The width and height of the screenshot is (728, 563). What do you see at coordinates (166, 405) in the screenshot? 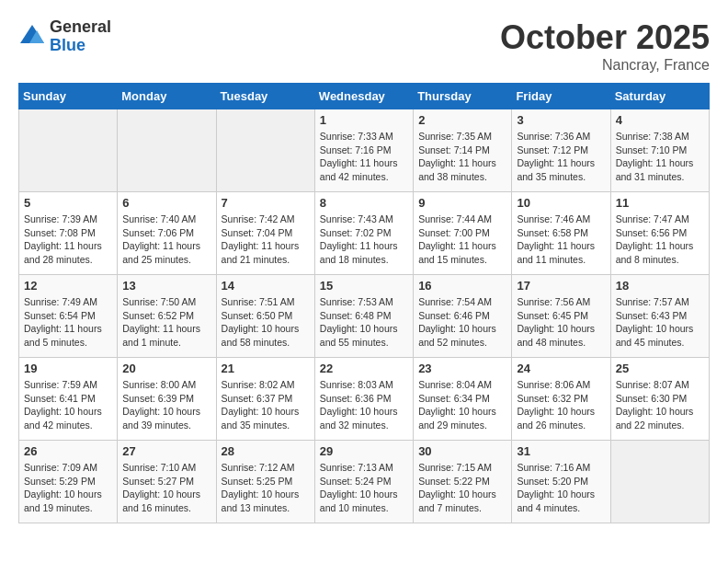
I see `day-info: Sunrise: 8:00 AM Sunset: 6:39 PM Dayligh…` at bounding box center [166, 405].